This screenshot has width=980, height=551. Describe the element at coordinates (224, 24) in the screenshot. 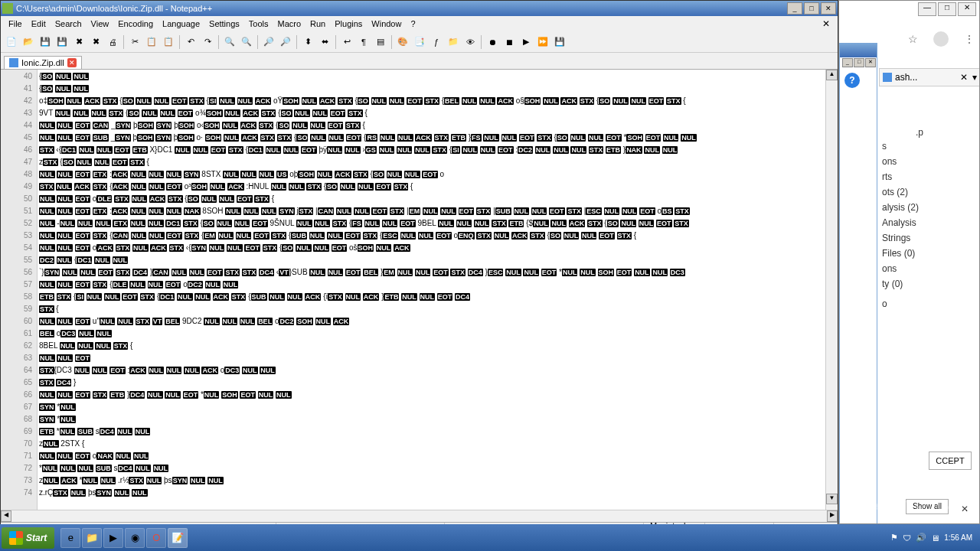

I see `menu-settings: Settings` at that location.